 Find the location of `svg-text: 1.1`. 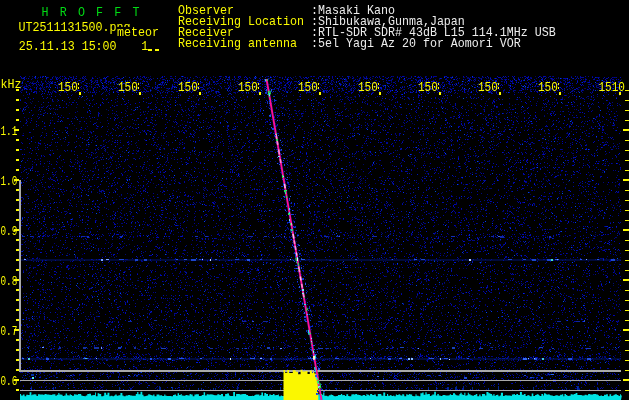

svg-text: 1.1 is located at coordinates (10, 131).